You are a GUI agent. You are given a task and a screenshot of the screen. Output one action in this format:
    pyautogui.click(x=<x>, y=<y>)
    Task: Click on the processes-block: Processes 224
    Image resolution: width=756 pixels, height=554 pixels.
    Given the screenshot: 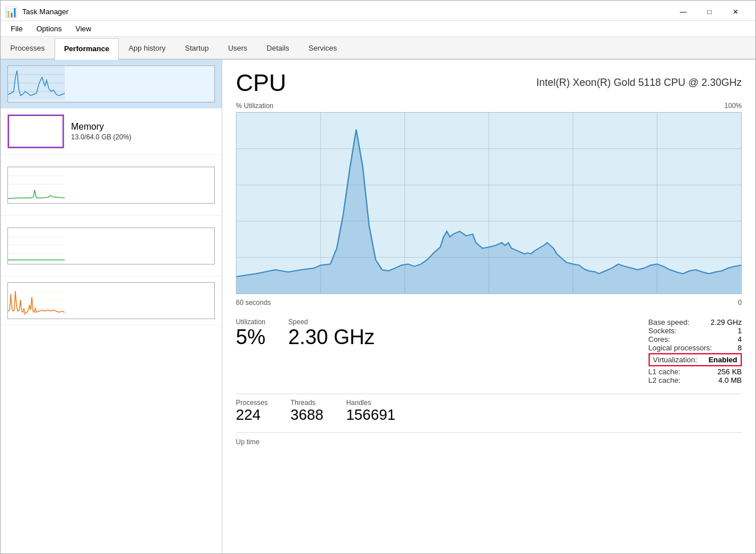 What is the action you would take?
    pyautogui.click(x=252, y=411)
    